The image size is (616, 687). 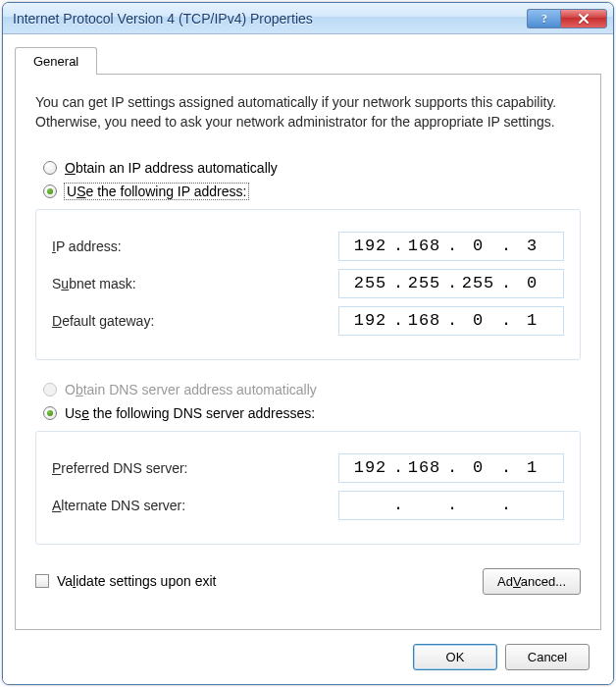 What do you see at coordinates (584, 19) in the screenshot?
I see `close-button` at bounding box center [584, 19].